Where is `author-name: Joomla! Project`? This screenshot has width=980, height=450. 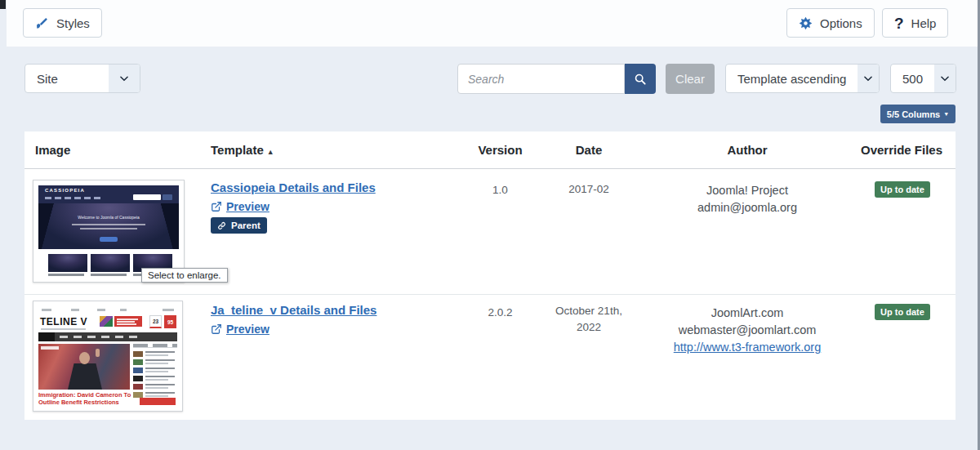
author-name: Joomla! Project is located at coordinates (747, 191).